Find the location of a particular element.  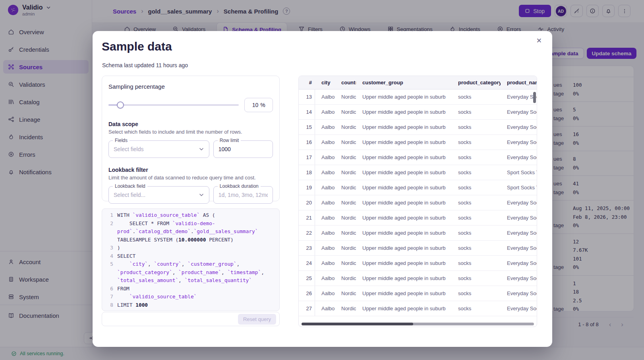

vertical-scrollbar-thumb is located at coordinates (535, 97).